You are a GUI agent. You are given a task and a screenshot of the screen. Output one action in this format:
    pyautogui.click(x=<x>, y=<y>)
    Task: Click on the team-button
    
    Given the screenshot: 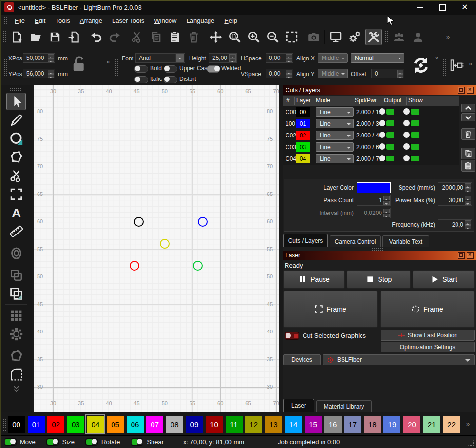 What is the action you would take?
    pyautogui.click(x=399, y=37)
    